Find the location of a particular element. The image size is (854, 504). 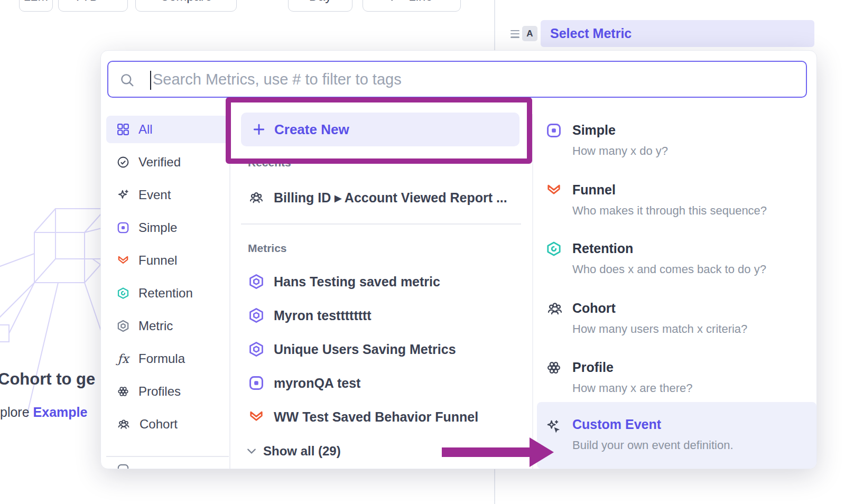

metric-row-letter-badge: A is located at coordinates (530, 34).